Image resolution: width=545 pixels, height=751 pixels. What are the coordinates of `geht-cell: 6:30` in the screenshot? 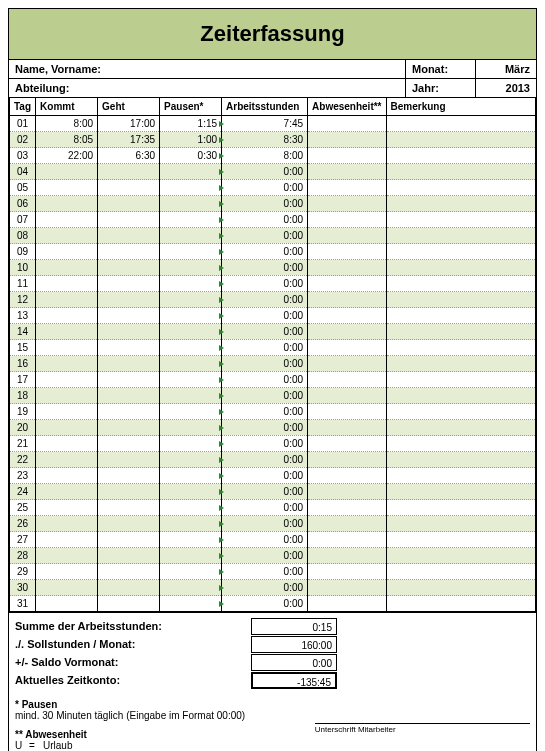 It's located at (129, 156).